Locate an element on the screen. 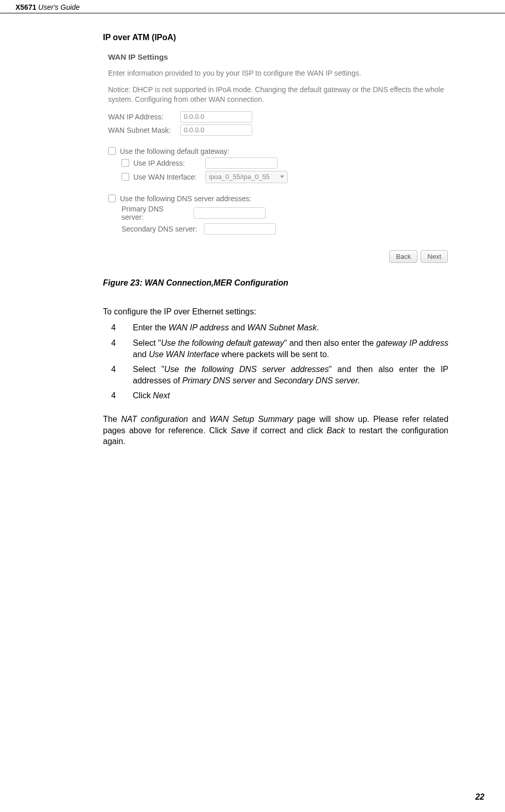 Image resolution: width=505 pixels, height=812 pixels. label-use-gateway: Use the following default gateway: is located at coordinates (175, 151).